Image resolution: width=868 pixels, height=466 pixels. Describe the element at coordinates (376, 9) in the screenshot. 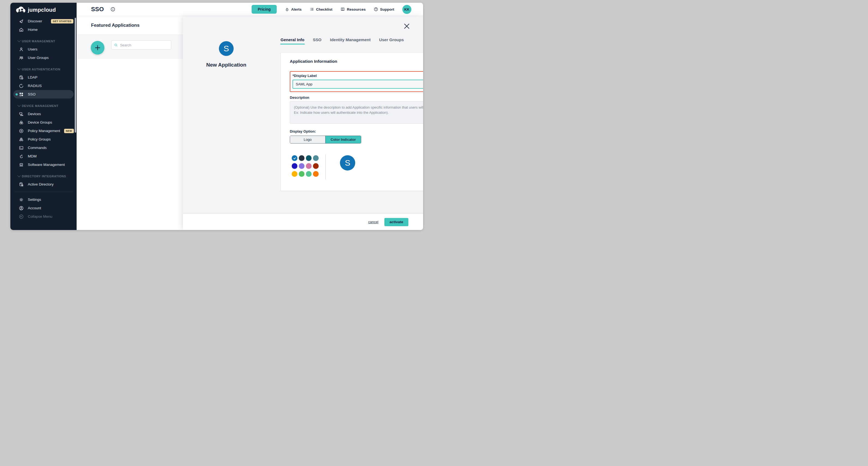

I see `question-icon` at that location.